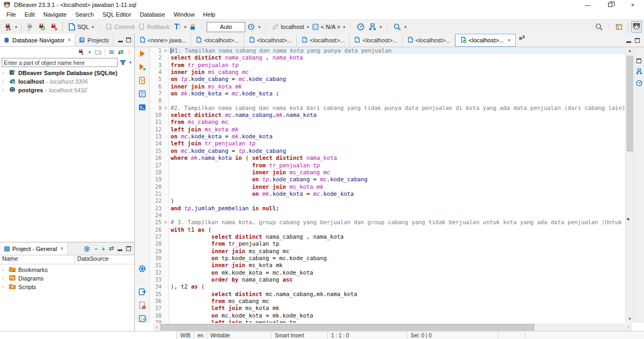 This screenshot has height=339, width=644. Describe the element at coordinates (112, 249) in the screenshot. I see `link-editor-icon: ⇄` at that location.